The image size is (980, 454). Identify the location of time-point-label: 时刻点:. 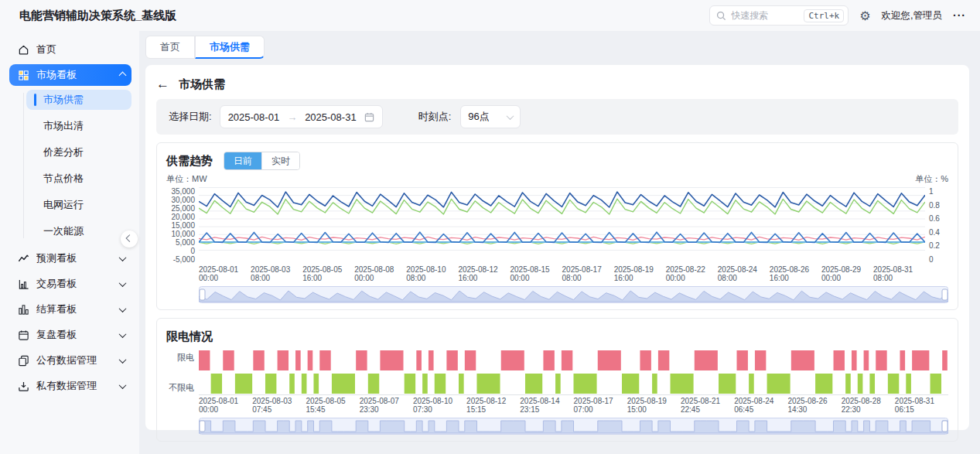
(435, 117).